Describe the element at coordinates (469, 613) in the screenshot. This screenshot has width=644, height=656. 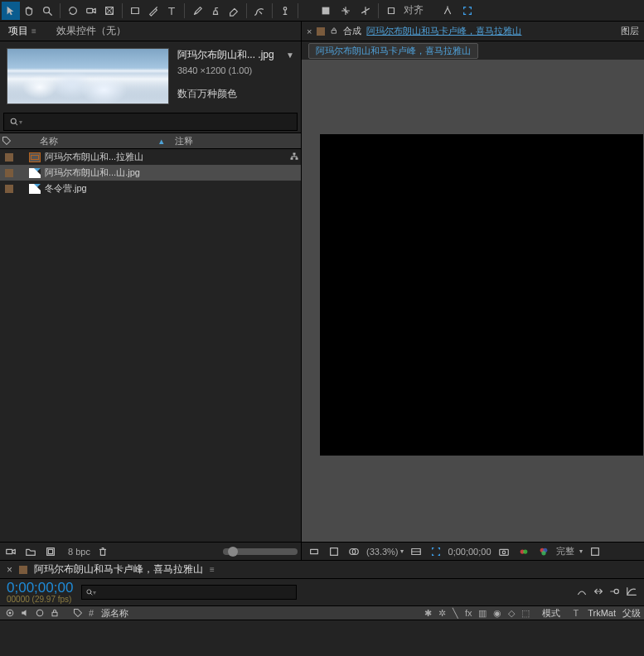
I see `fx-switch-icon: fx` at that location.